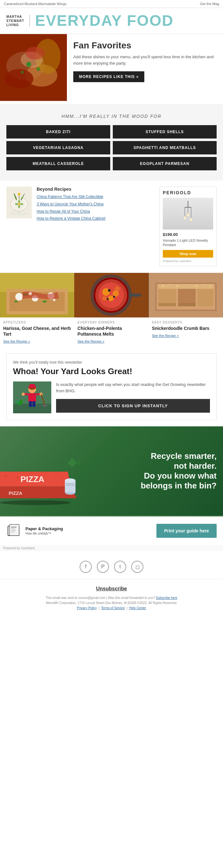 The width and height of the screenshot is (223, 868). Describe the element at coordinates (133, 397) in the screenshot. I see `newsletter-text: Is exactly what people will say when you…` at that location.